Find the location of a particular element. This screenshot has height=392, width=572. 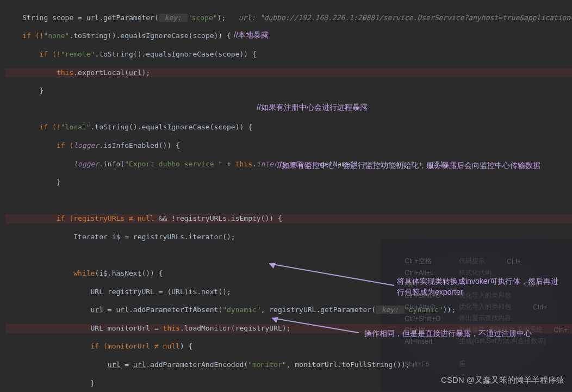

annotation-registry: //如果有注册中心会进行远程暴露 is located at coordinates (312, 108).